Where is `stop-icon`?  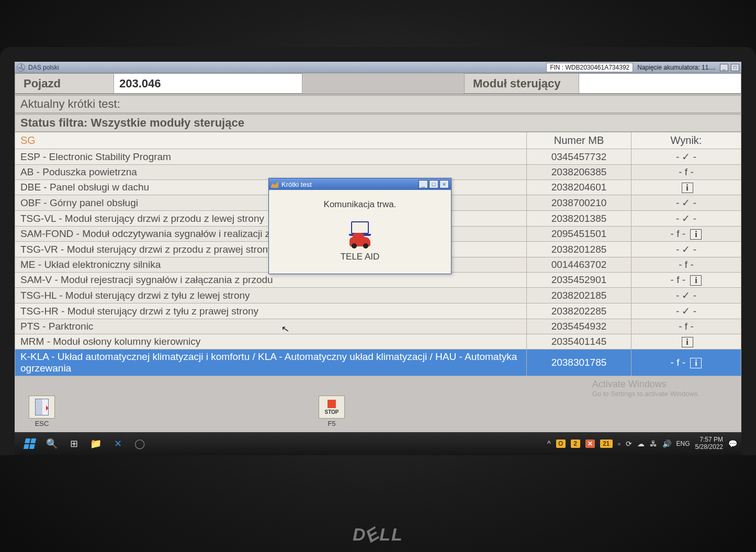 stop-icon is located at coordinates (332, 404).